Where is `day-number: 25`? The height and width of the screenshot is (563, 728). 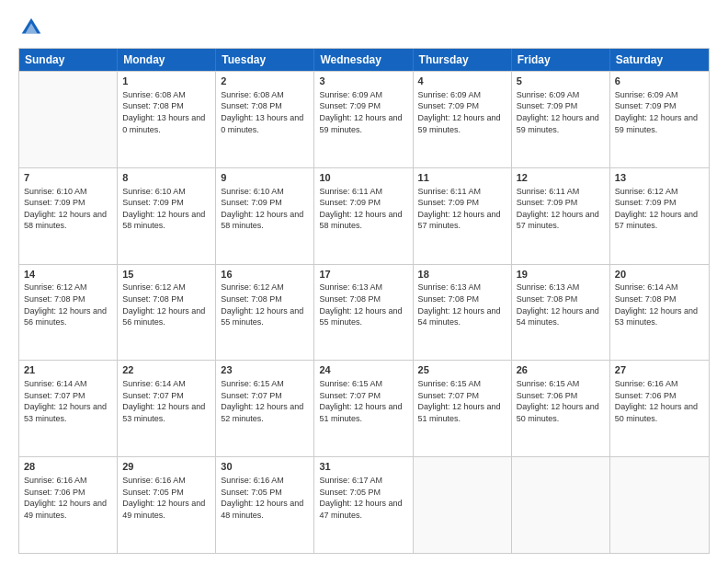
day-number: 25 is located at coordinates (462, 370).